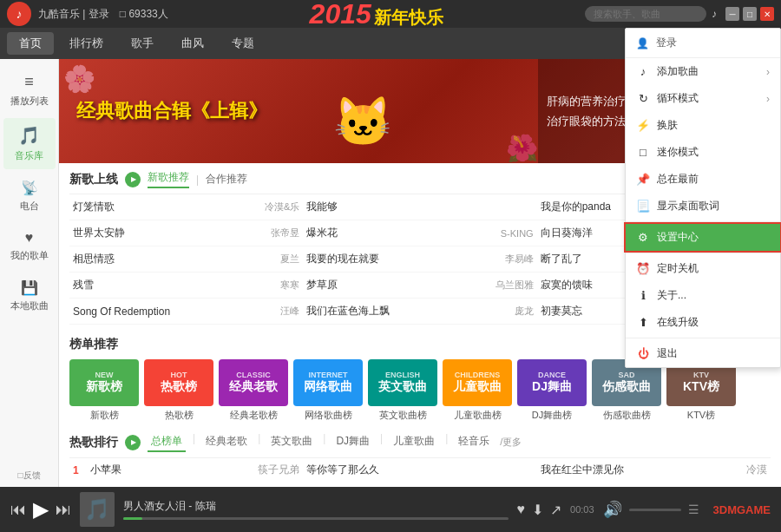 The image size is (781, 532). I want to click on my-songs-icon: ♥, so click(30, 238).